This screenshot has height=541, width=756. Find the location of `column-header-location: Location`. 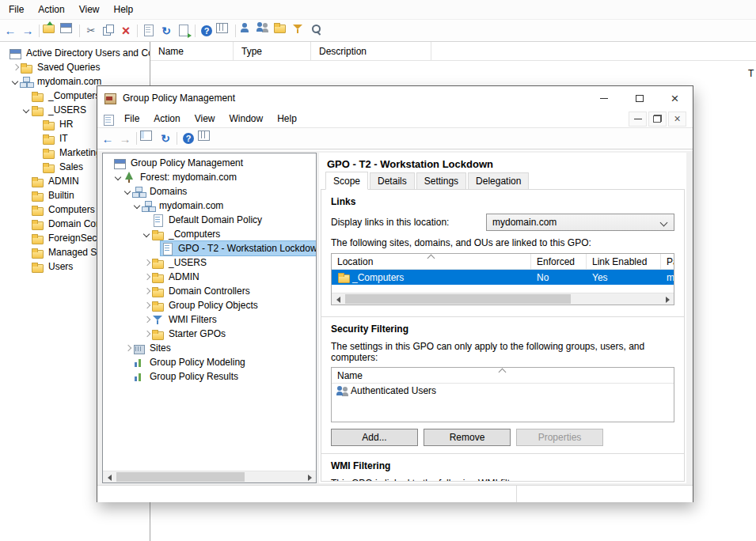

column-header-location: Location is located at coordinates (431, 261).